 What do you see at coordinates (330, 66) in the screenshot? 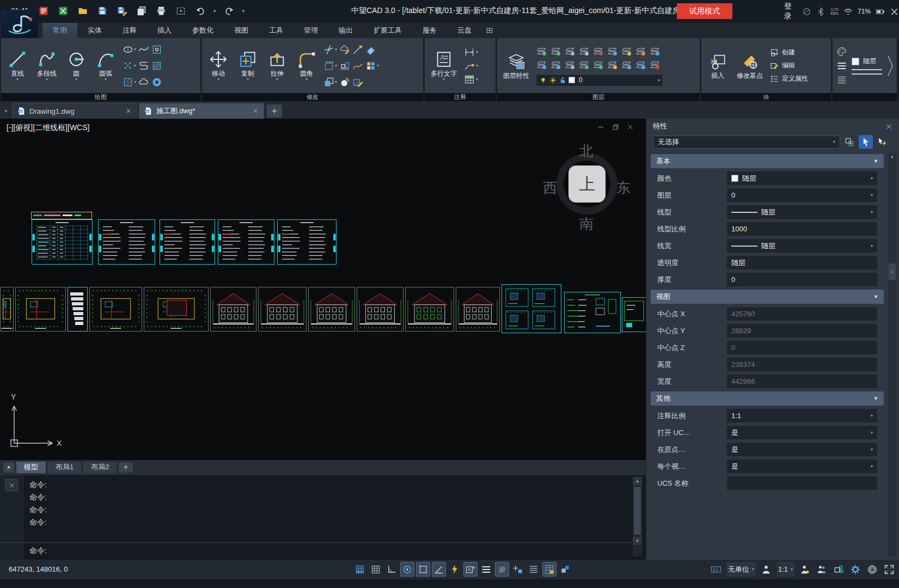
I see `ribbon-tool-rect-array: ▾` at bounding box center [330, 66].